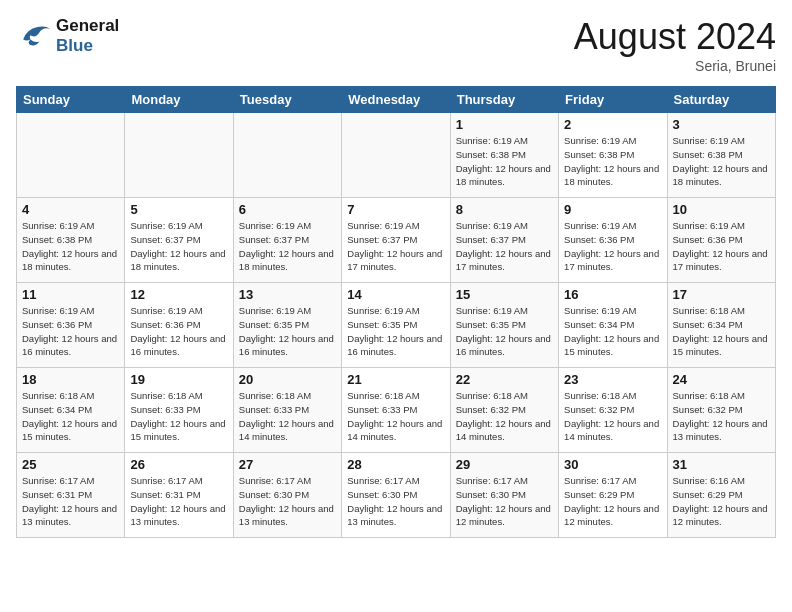  What do you see at coordinates (287, 496) in the screenshot?
I see `calendar-cell: 27Sunrise: 6:17 AM Sunset: 6:30 PM Dayli…` at bounding box center [287, 496].